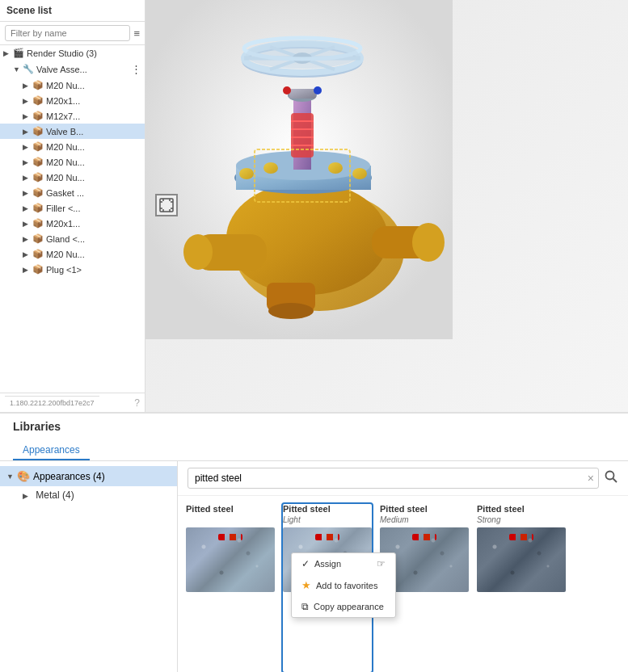  I want to click on appearances-icon: 🎨, so click(23, 477).